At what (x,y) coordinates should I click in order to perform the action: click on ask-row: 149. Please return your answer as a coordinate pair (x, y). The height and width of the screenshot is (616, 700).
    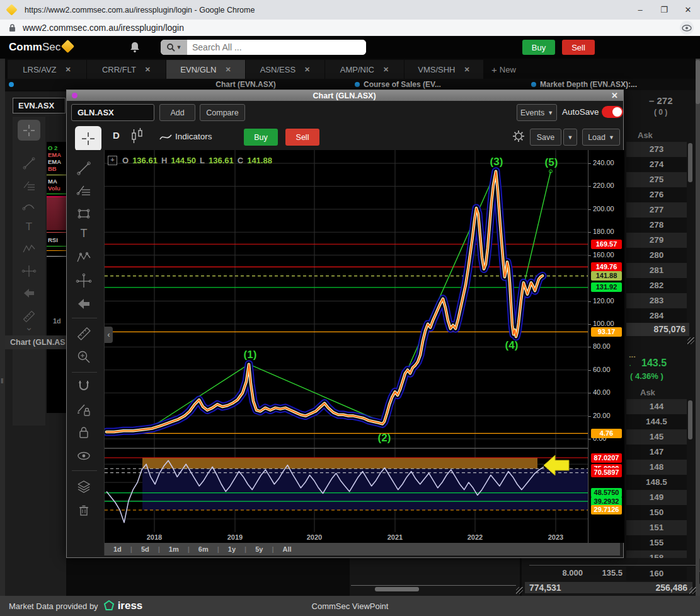
    Looking at the image, I should click on (657, 497).